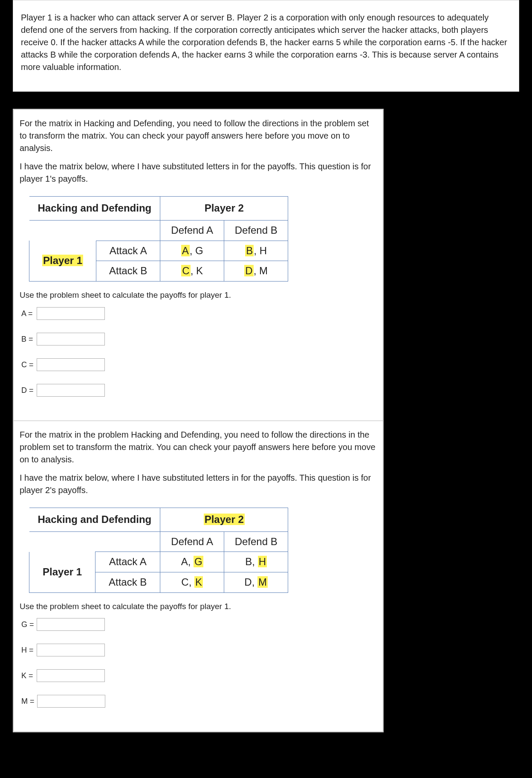 The width and height of the screenshot is (532, 778). What do you see at coordinates (263, 582) in the screenshot?
I see `cell2-bb-p2: M` at bounding box center [263, 582].